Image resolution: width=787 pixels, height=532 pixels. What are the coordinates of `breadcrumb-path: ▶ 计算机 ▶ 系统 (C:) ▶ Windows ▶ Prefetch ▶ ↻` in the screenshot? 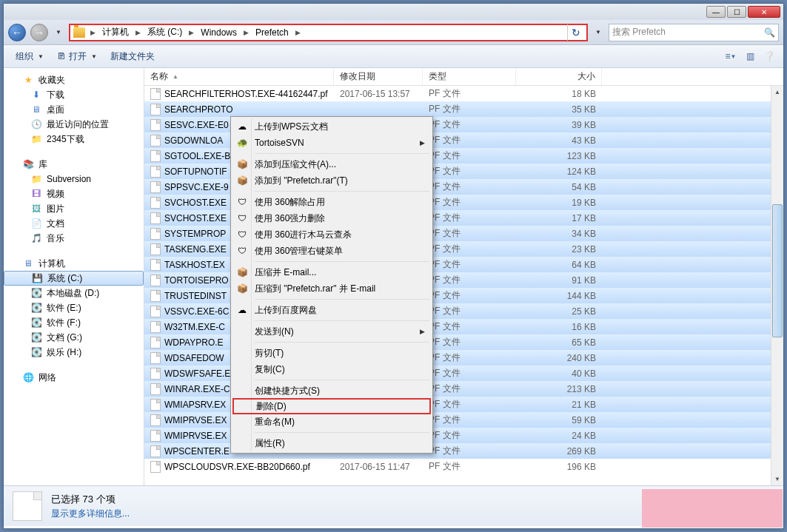 It's located at (329, 33).